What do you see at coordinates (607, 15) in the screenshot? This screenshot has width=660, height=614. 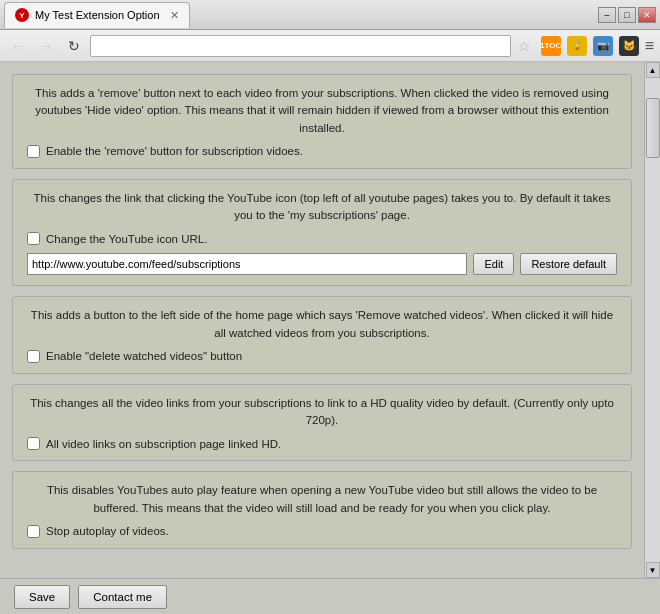 I see `minimize-btn: –` at bounding box center [607, 15].